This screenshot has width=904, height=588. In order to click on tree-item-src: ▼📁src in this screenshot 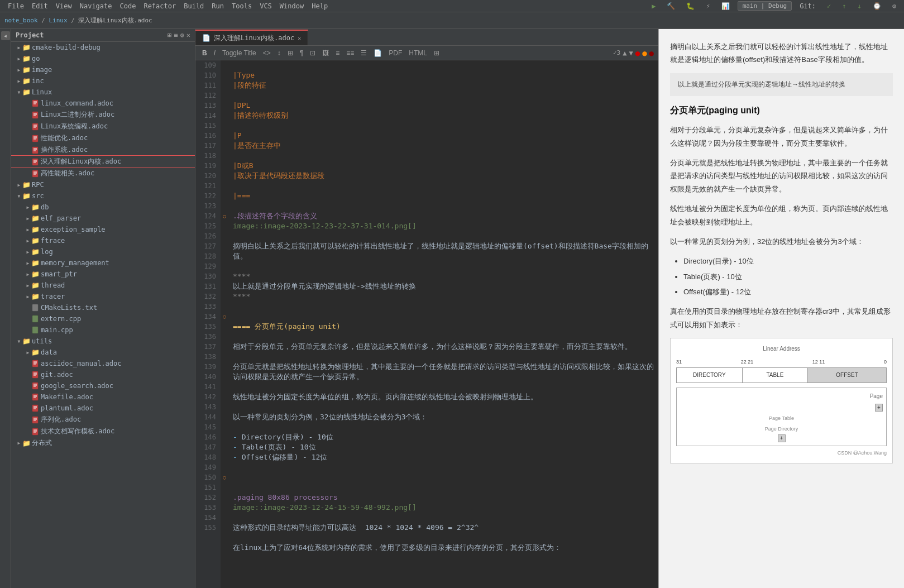, I will do `click(103, 196)`.